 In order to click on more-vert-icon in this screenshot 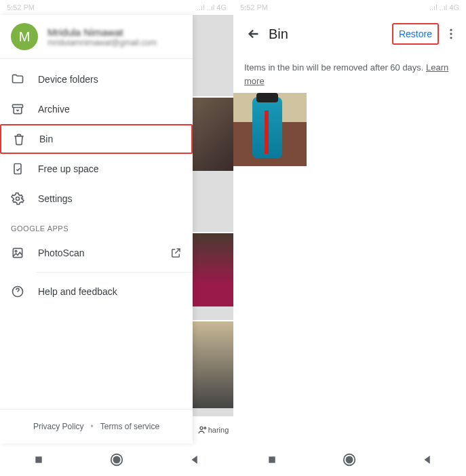, I will do `click(451, 34)`.